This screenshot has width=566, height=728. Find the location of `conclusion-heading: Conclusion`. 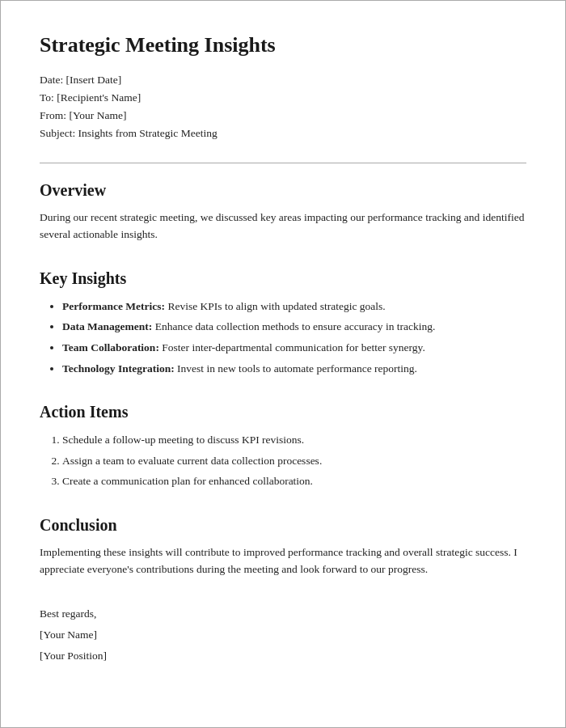

conclusion-heading: Conclusion is located at coordinates (283, 526).